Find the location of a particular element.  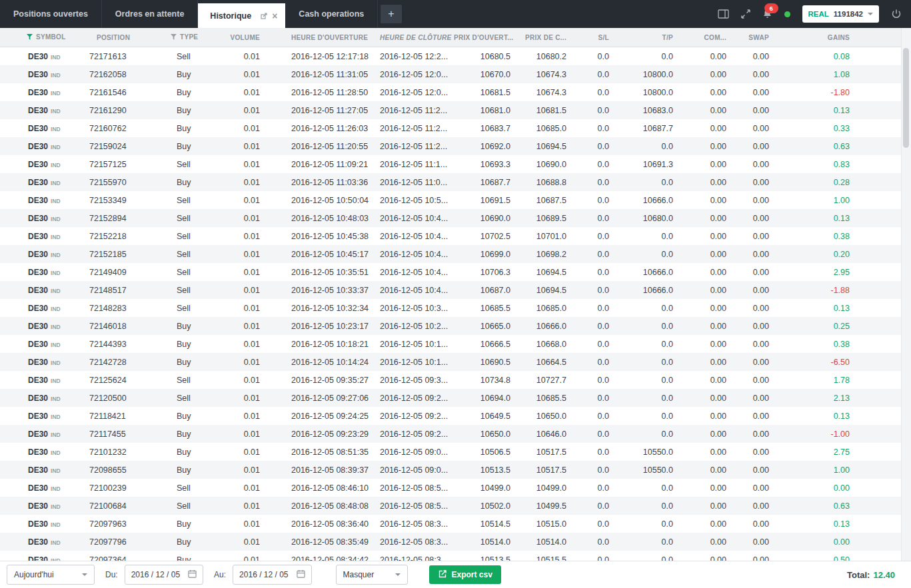

column-header-close-time: HEURE DE CLÔTURE is located at coordinates (413, 37).